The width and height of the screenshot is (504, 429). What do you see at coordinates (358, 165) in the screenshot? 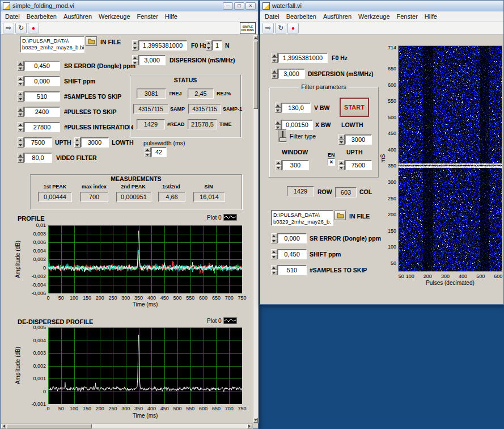
I see `upth-value: 7500` at bounding box center [358, 165].